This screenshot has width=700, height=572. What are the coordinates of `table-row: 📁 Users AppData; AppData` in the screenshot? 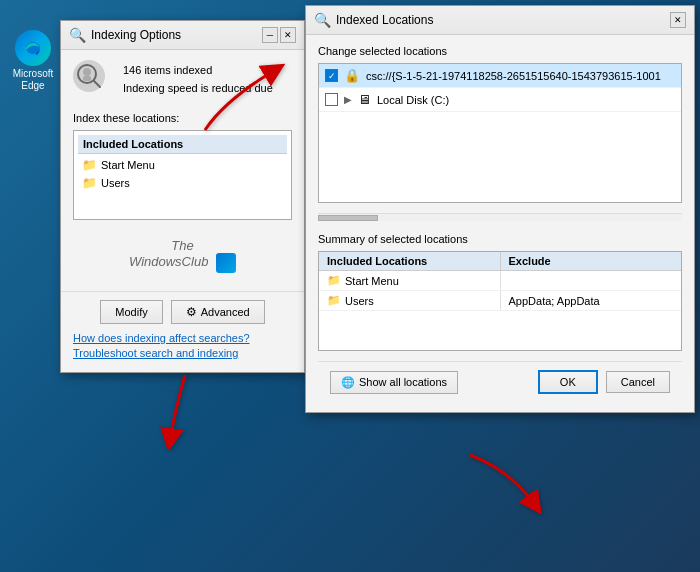 It's located at (500, 301).